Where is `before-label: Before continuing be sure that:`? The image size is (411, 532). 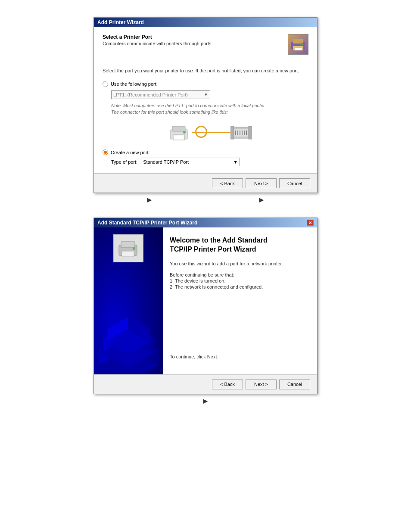
before-label: Before continuing be sure that: is located at coordinates (240, 275).